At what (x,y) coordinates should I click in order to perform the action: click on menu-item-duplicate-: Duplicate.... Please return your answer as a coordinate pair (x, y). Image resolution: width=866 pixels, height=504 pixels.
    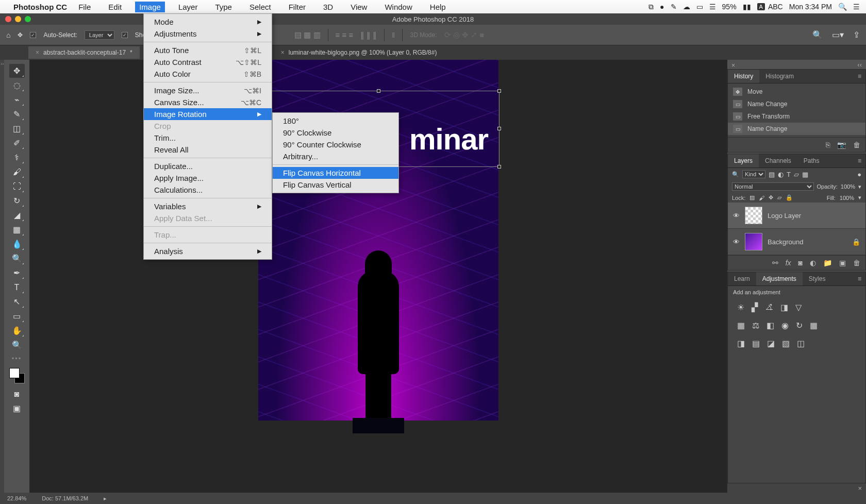
    Looking at the image, I should click on (208, 166).